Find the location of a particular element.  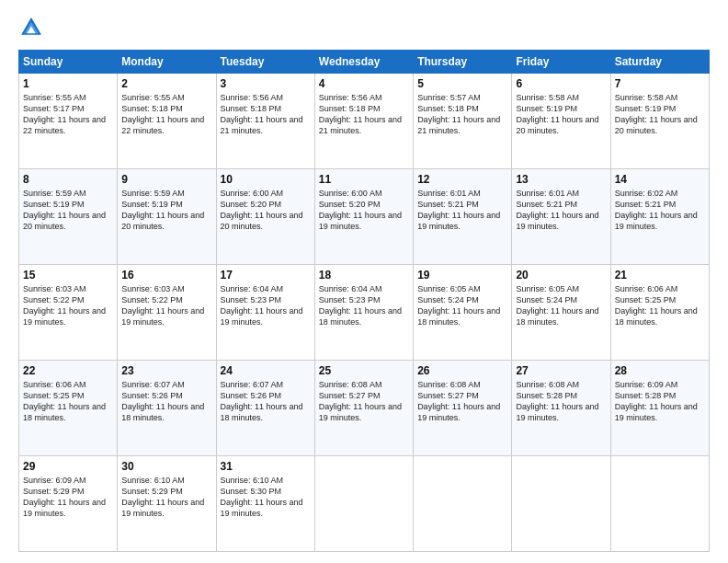

cell-info: Sunrise: 6:10 AM Sunset: 5:29 PM Dayligh… is located at coordinates (166, 497).